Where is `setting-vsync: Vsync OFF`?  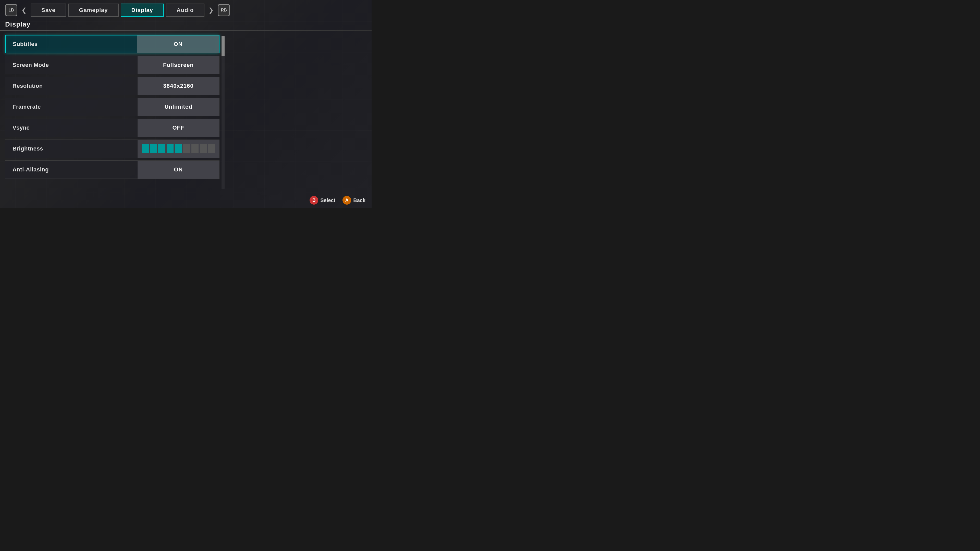
setting-vsync: Vsync OFF is located at coordinates (112, 128).